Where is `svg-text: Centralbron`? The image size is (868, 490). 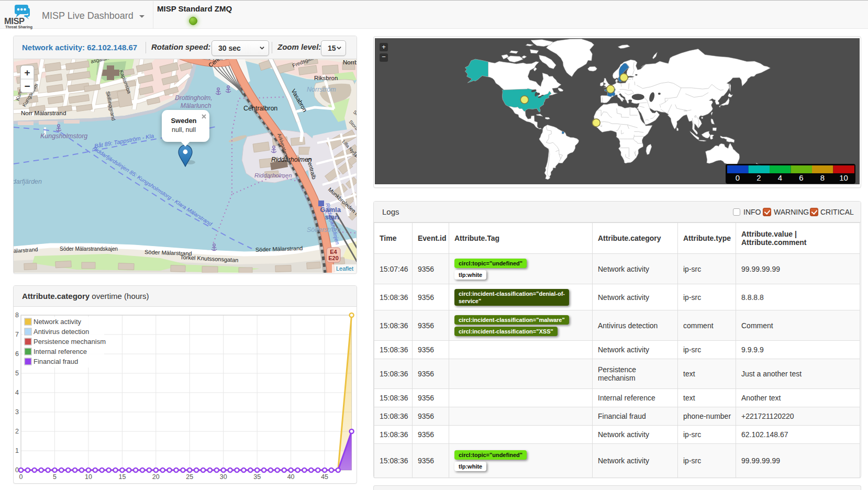 svg-text: Centralbron is located at coordinates (261, 108).